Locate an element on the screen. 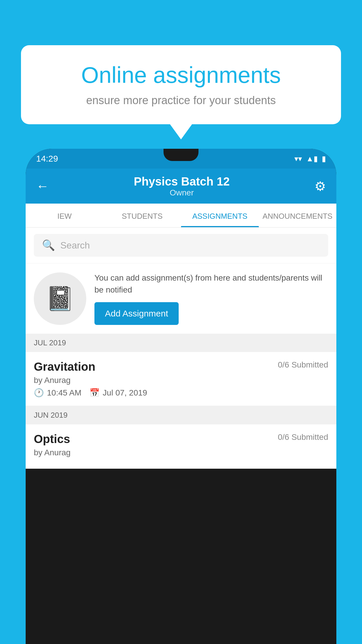 The image size is (362, 644). assignment-item-gravitation: Gravitation 0/6 Submitted by Anurag 🕐 10… is located at coordinates (181, 379).